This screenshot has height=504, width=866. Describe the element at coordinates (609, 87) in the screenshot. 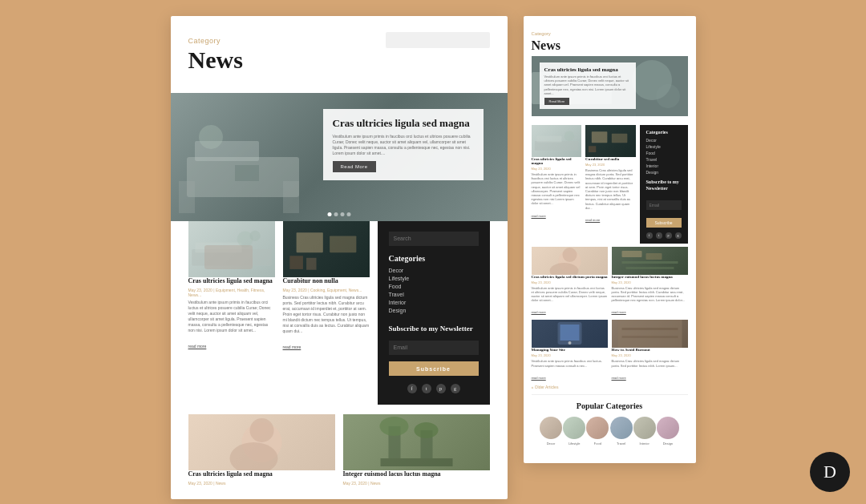

I see `right-hero: Cras ultricies ligula sed magna Vestibul…` at that location.